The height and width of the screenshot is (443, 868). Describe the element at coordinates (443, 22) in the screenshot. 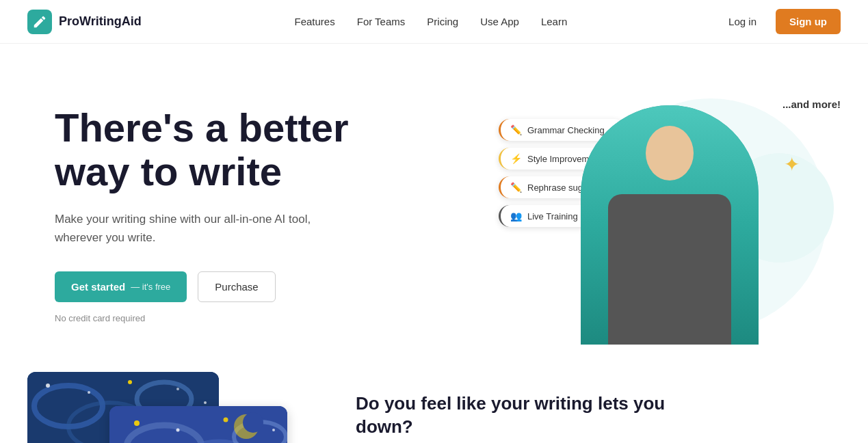

I see `nav-pricing: Pricing` at that location.